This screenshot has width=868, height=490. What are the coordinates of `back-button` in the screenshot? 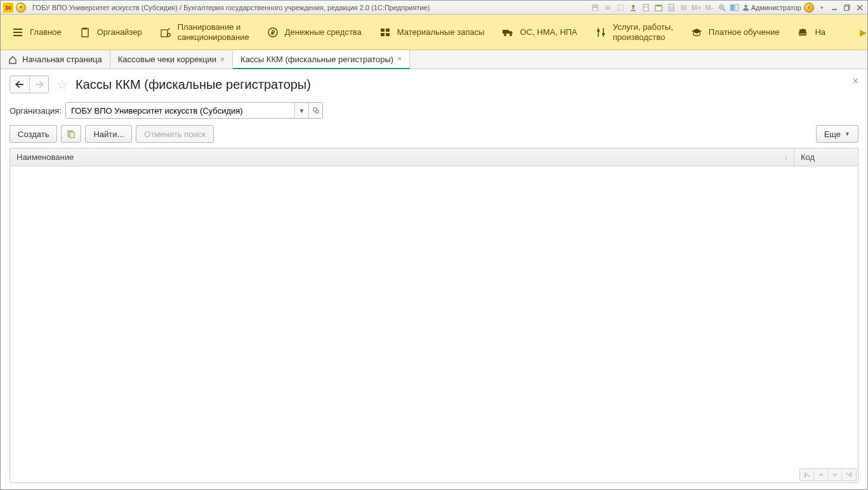 It's located at (20, 84).